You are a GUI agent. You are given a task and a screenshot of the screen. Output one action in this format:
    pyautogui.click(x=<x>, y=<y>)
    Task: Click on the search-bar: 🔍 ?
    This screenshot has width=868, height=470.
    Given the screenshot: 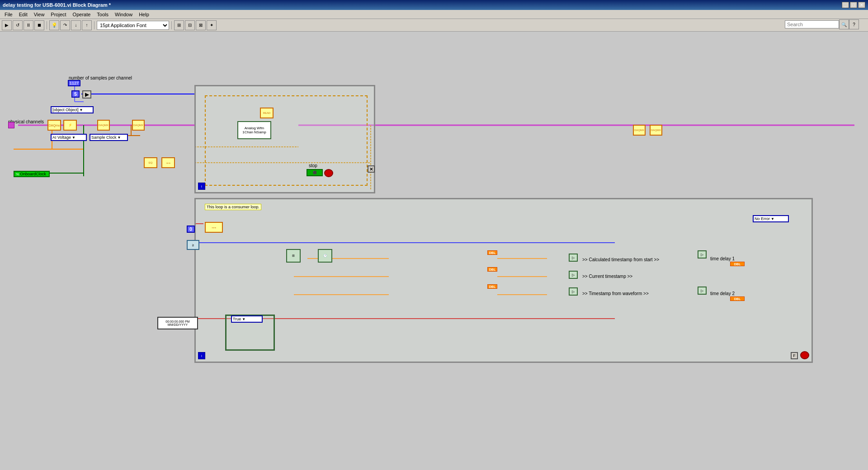 What is the action you would take?
    pyautogui.click(x=822, y=24)
    